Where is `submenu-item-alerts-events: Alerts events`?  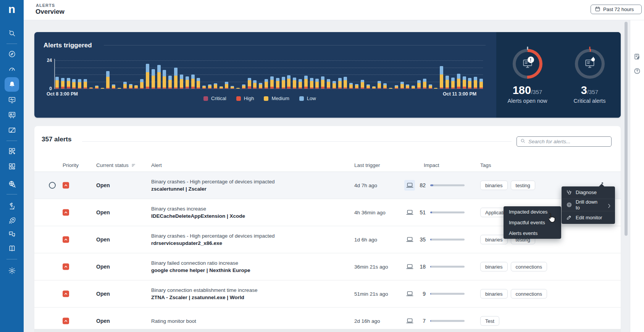 submenu-item-alerts-events: Alerts events is located at coordinates (532, 233).